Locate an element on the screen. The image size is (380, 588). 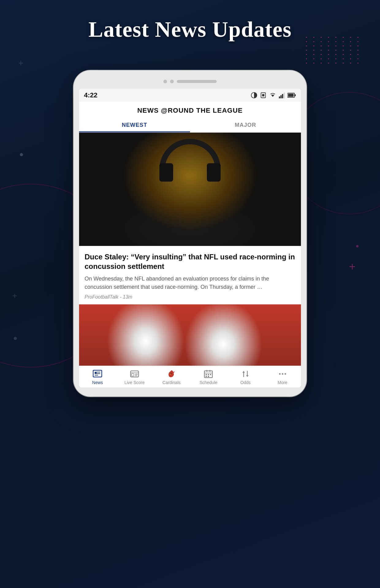
status-icons is located at coordinates (273, 95).